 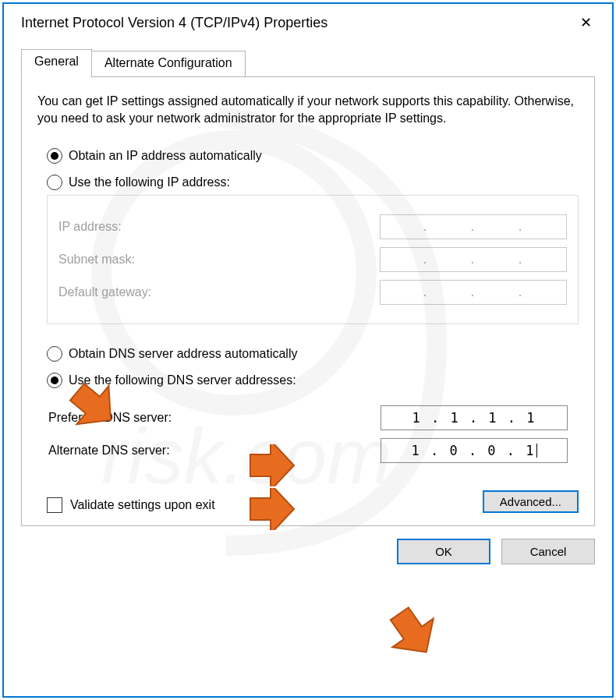 What do you see at coordinates (473, 227) in the screenshot?
I see `ip-address-input: ...` at bounding box center [473, 227].